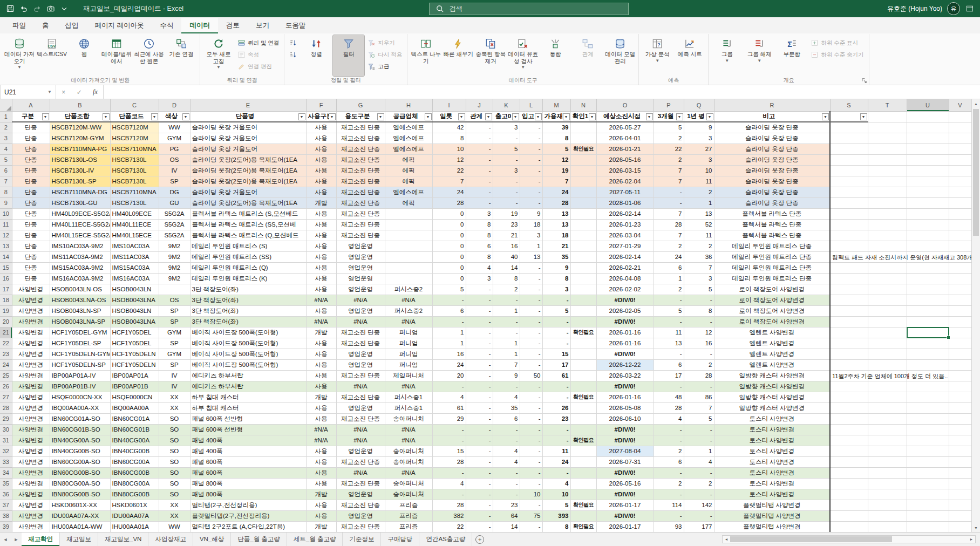 The image size is (980, 546). I want to click on cell: 퍼니엄, so click(409, 343).